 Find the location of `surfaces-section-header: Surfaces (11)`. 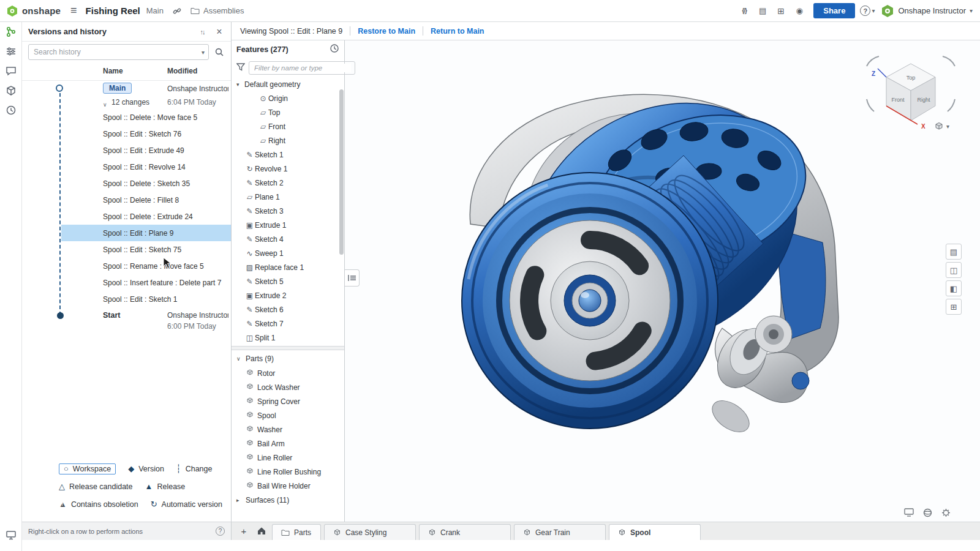

surfaces-section-header: Surfaces (11) is located at coordinates (288, 500).